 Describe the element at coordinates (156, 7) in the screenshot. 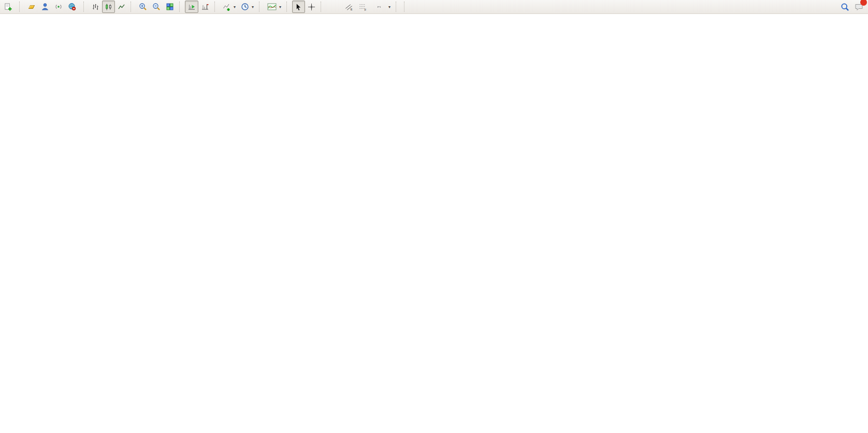

I see `zoom-out-icon` at that location.